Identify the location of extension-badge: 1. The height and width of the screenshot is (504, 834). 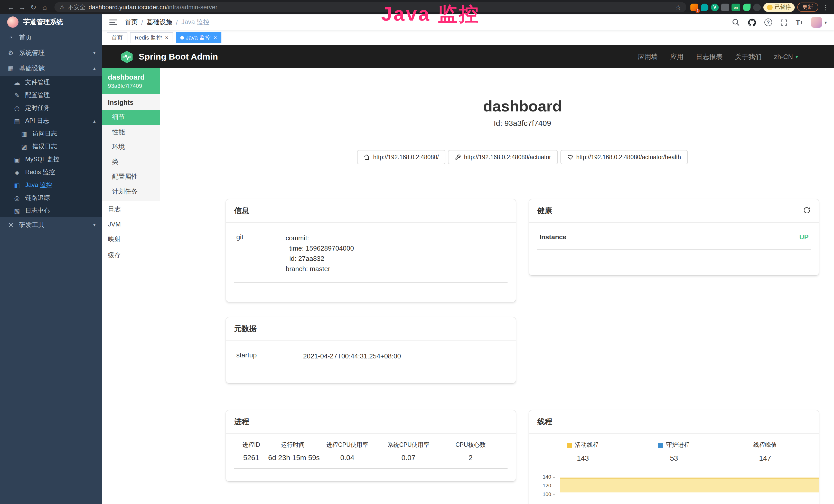
(698, 10).